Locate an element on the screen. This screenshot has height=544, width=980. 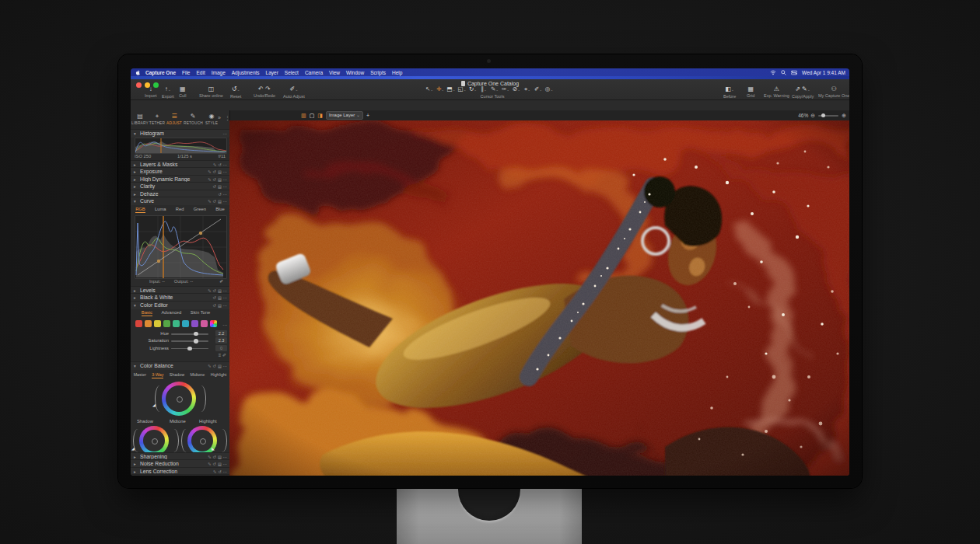
menu-item-app: Capture One is located at coordinates (160, 73).